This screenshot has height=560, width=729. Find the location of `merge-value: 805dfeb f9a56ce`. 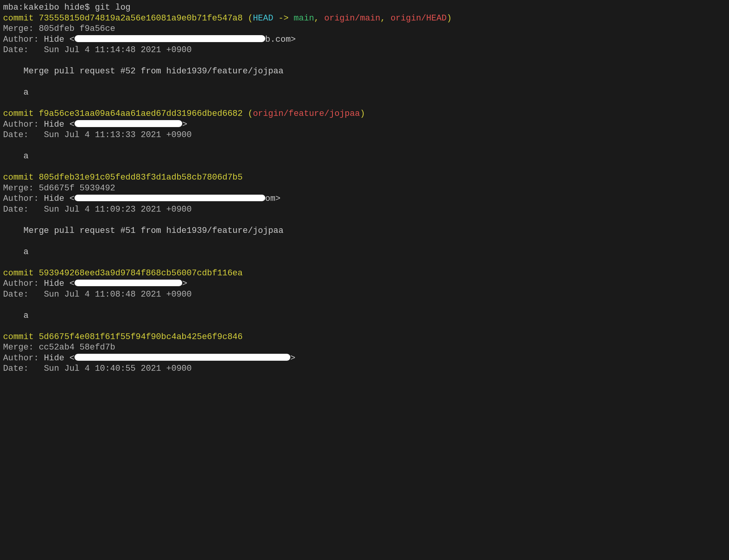

merge-value: 805dfeb f9a56ce is located at coordinates (77, 29).